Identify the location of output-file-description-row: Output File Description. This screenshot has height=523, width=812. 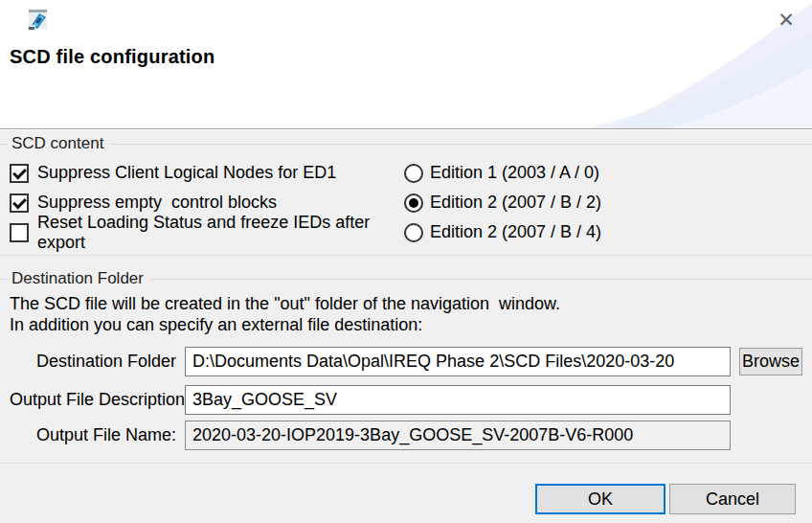
(406, 400).